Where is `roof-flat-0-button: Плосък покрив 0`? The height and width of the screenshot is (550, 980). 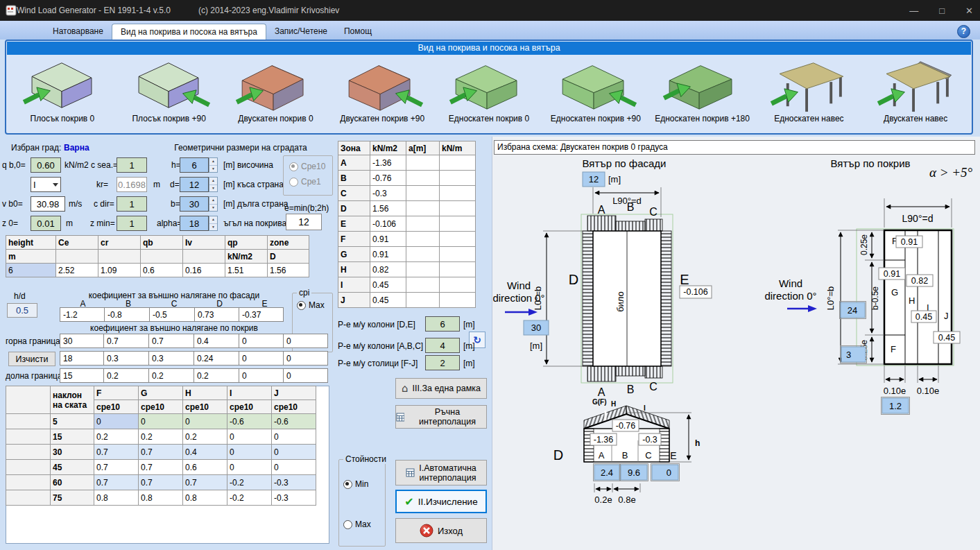 roof-flat-0-button: Плосък покрив 0 is located at coordinates (62, 90).